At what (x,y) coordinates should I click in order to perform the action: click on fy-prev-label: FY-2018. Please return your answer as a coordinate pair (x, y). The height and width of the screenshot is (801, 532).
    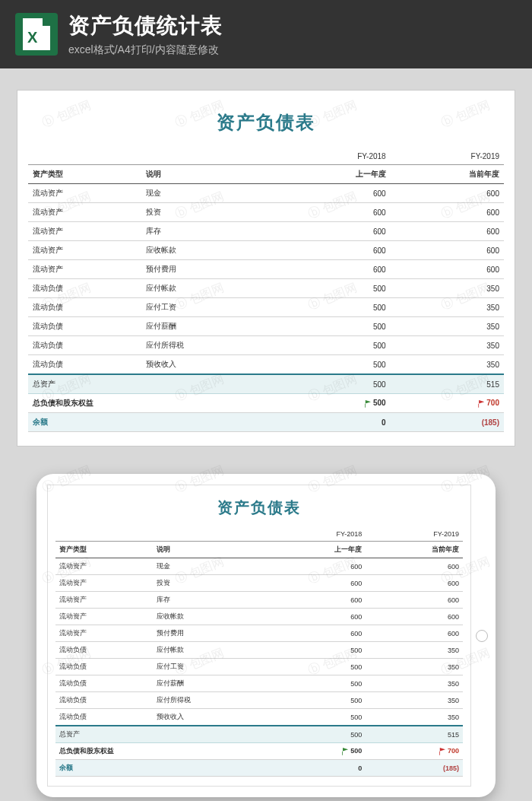
    Looking at the image, I should click on (333, 157).